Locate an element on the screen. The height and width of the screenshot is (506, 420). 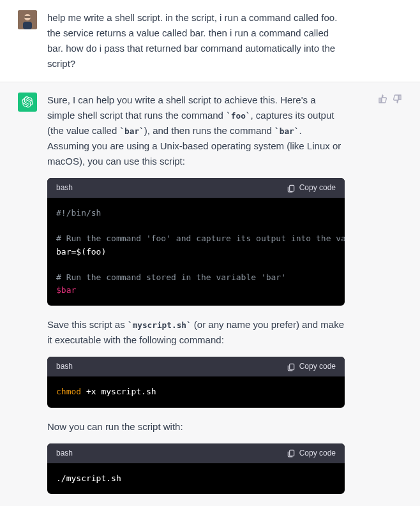
text: ), and then runs the command is located at coordinates (209, 130).